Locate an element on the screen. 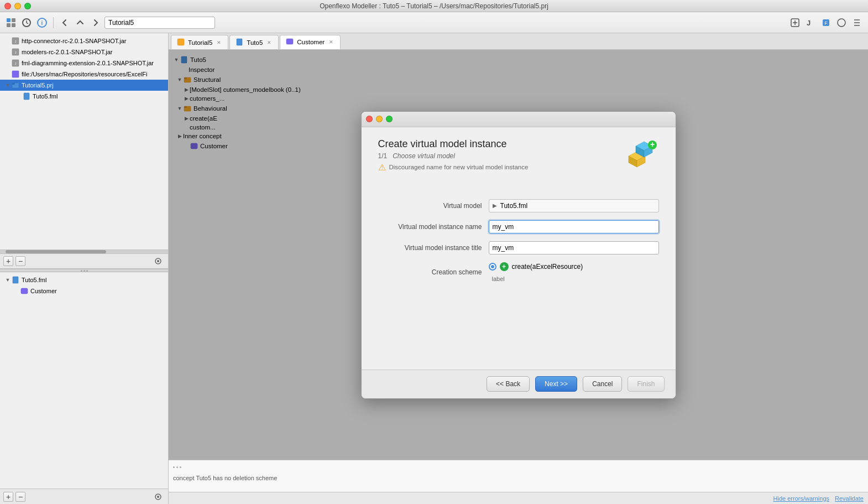 This screenshot has height=504, width=868. bottom-panel-header is located at coordinates (519, 467).